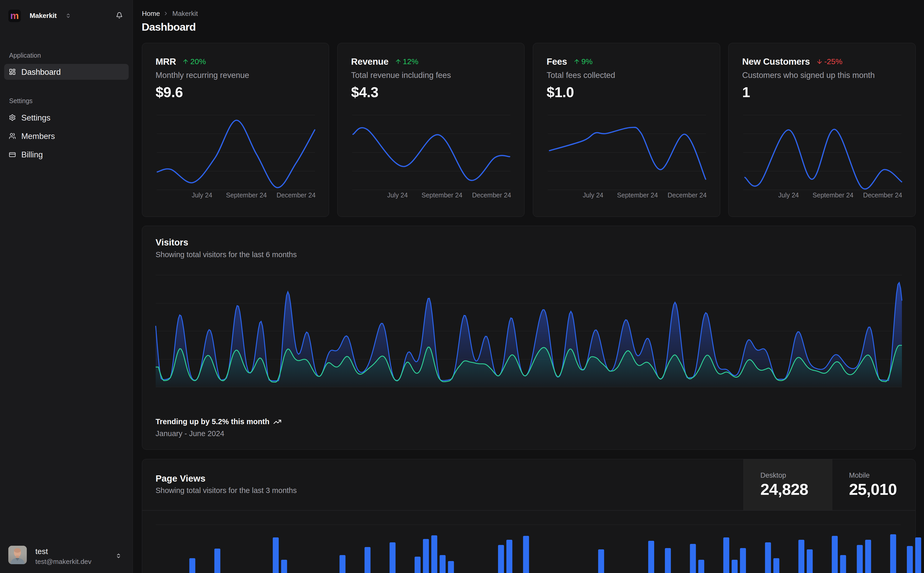  What do you see at coordinates (14, 16) in the screenshot?
I see `svg-text: m` at bounding box center [14, 16].